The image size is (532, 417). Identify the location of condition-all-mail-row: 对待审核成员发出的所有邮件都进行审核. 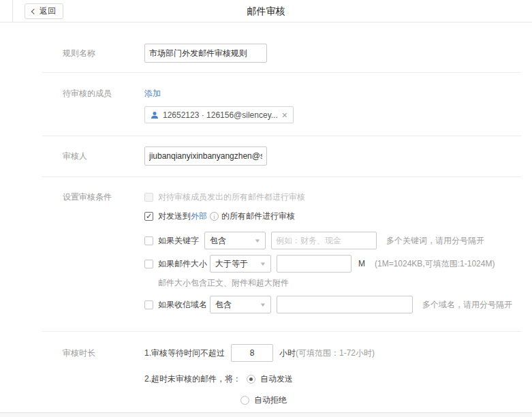
(338, 198).